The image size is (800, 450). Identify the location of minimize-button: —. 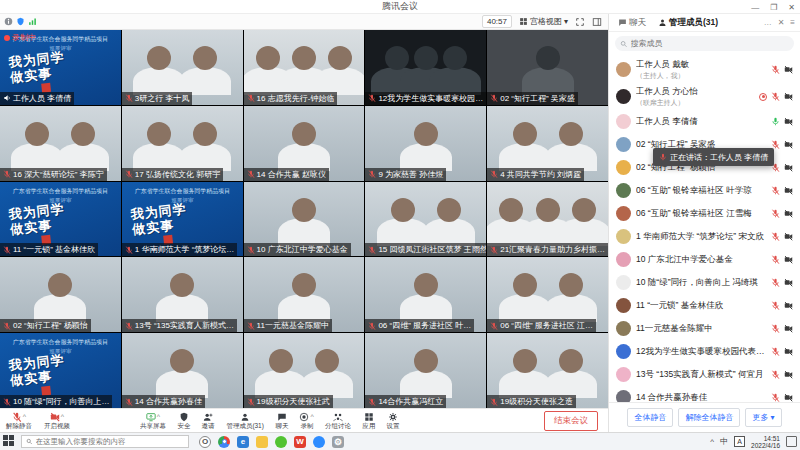
(755, 8).